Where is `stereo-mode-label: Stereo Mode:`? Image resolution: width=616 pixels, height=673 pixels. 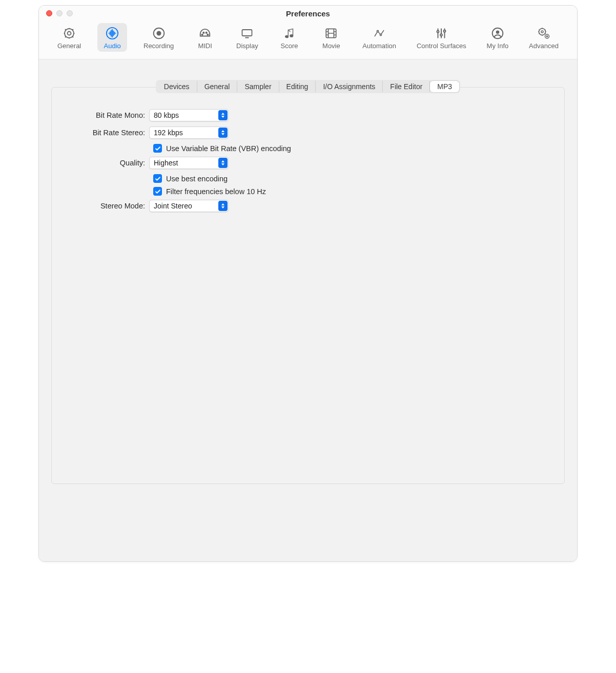
stereo-mode-label: Stereo Mode: is located at coordinates (107, 206).